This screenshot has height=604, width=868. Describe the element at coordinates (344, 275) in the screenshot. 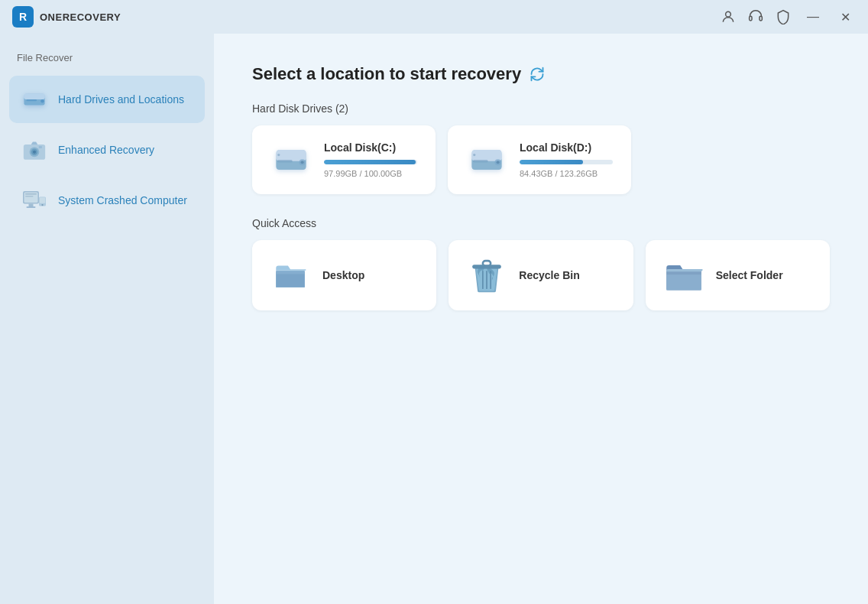

I see `quick-card-desktop: Desktop` at that location.